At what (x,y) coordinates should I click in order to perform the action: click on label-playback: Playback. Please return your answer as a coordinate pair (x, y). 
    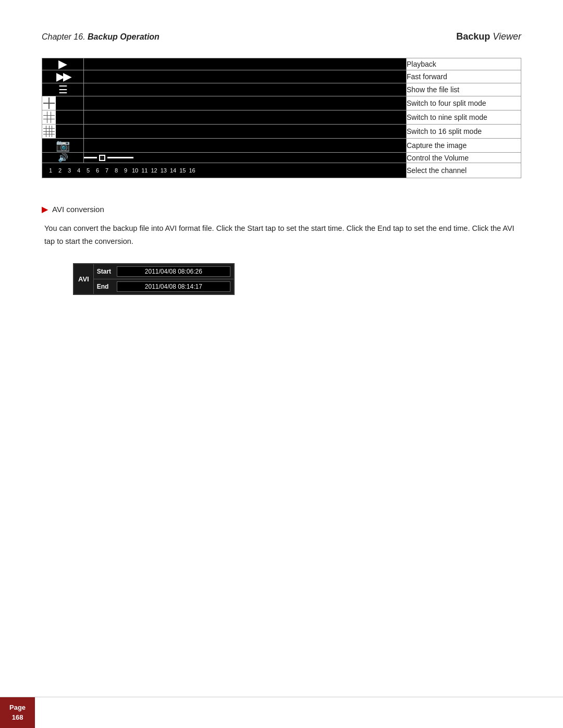
    Looking at the image, I should click on (464, 65).